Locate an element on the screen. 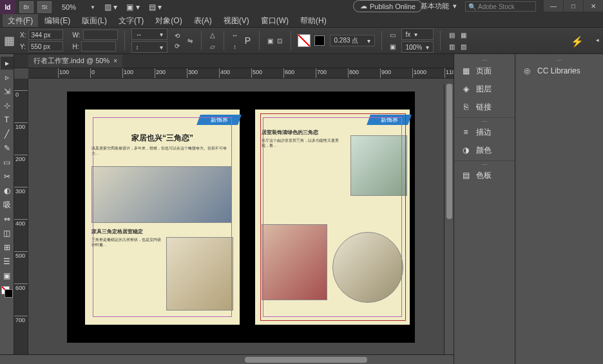  gap-tool: ⊹ is located at coordinates (7, 106).